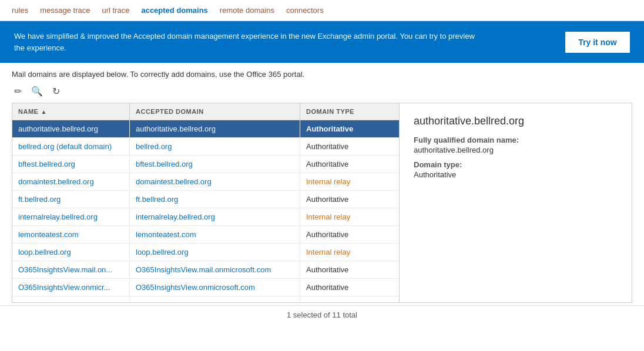  Describe the element at coordinates (71, 164) in the screenshot. I see `cell-name: bftest.bellred.org` at that location.